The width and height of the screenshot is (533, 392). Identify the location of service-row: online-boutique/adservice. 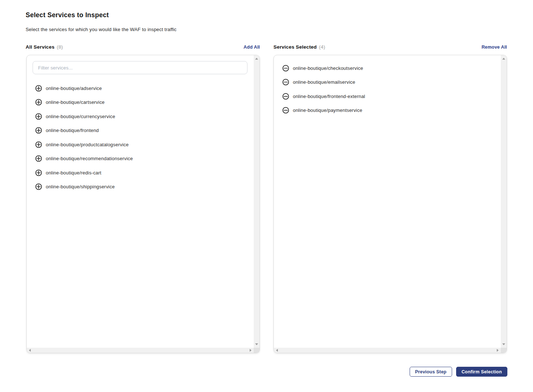
(140, 88).